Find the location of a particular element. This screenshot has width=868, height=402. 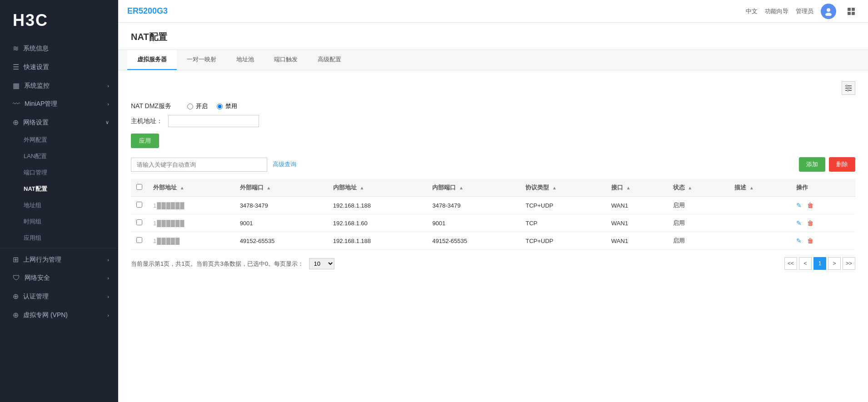

sidebar-item-quick-setup: ☰ 快速设置 is located at coordinates (59, 67).